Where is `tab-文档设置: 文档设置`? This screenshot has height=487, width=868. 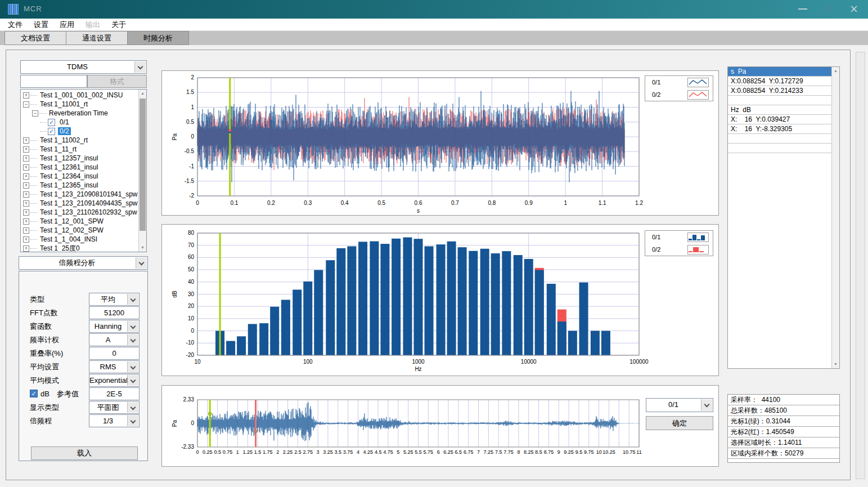 tab-文档设置: 文档设置 is located at coordinates (35, 38).